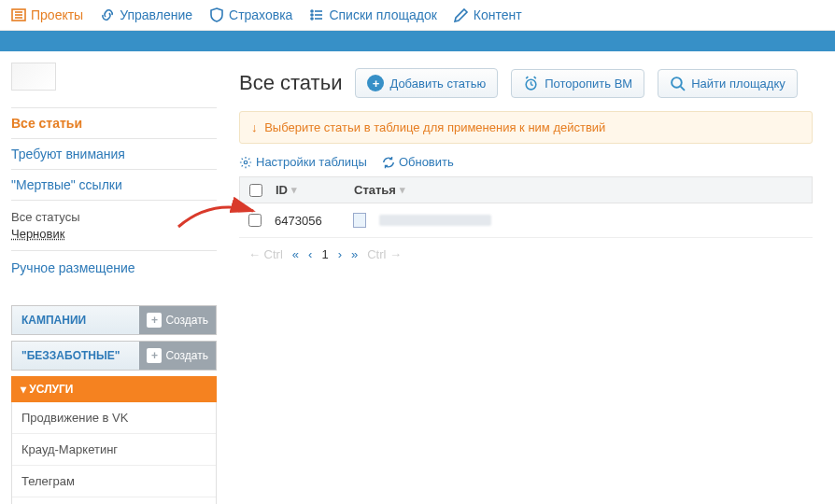 The height and width of the screenshot is (504, 835). What do you see at coordinates (526, 220) in the screenshot?
I see `table-row: 6473056` at bounding box center [526, 220].